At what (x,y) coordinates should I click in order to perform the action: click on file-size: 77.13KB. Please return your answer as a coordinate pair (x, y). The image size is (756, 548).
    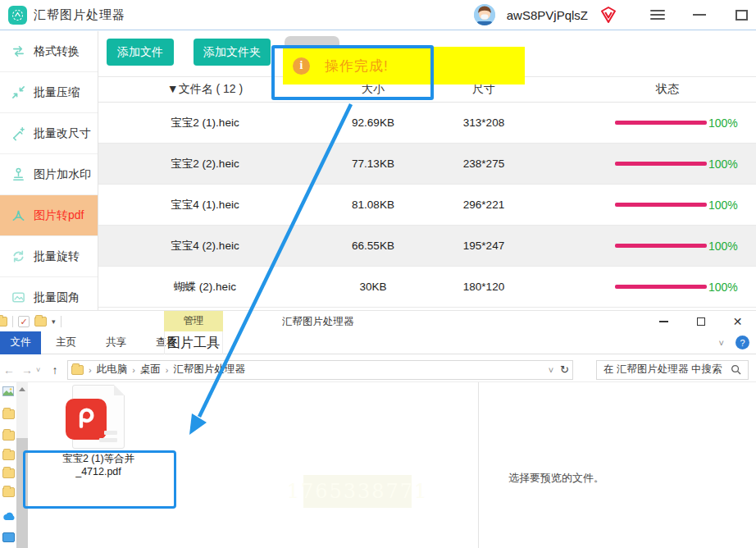
    Looking at the image, I should click on (373, 164).